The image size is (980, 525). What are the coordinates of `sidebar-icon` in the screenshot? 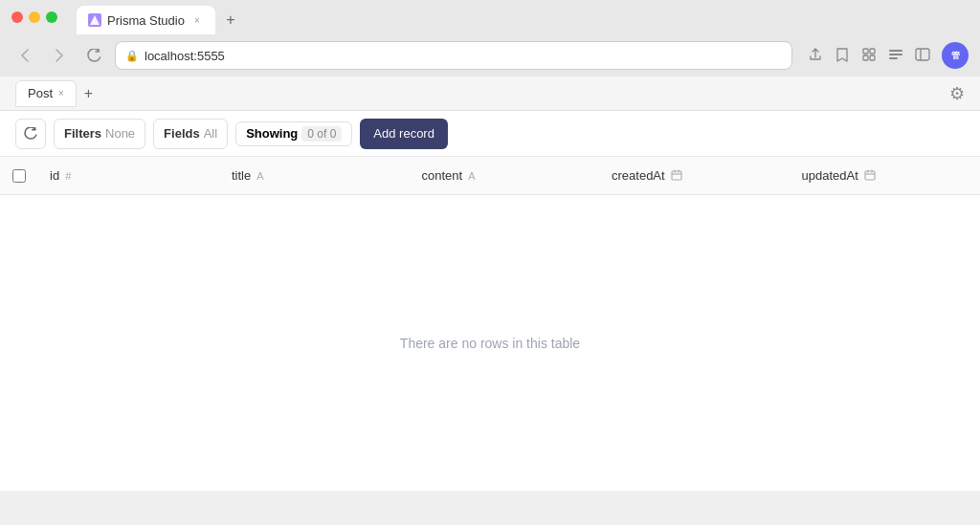 It's located at (923, 55).